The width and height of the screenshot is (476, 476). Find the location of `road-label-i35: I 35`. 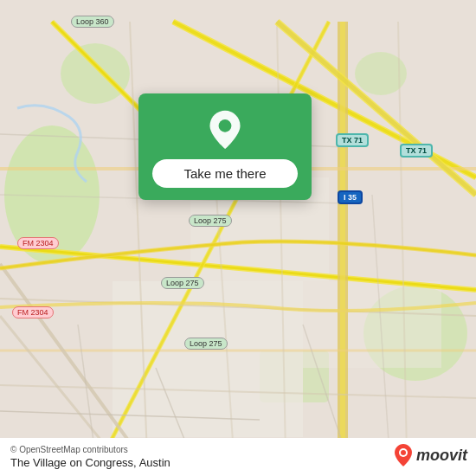

road-label-i35: I 35 is located at coordinates (350, 197).